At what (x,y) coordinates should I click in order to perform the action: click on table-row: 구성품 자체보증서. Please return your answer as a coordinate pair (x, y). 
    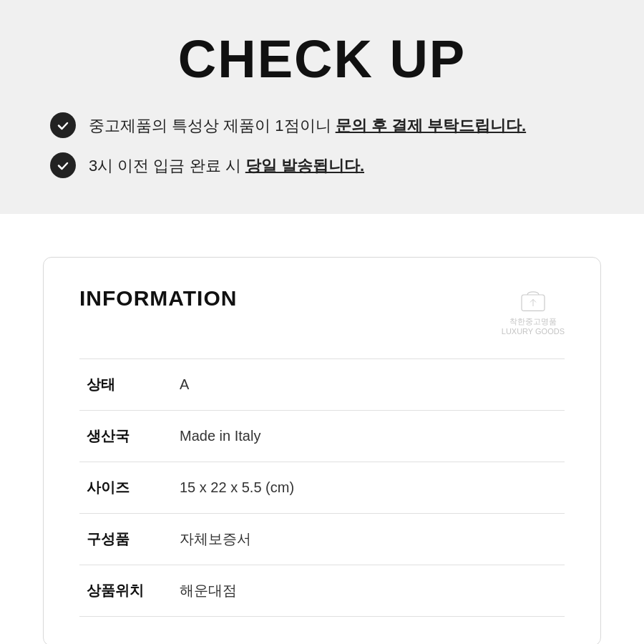
    Looking at the image, I should click on (322, 539).